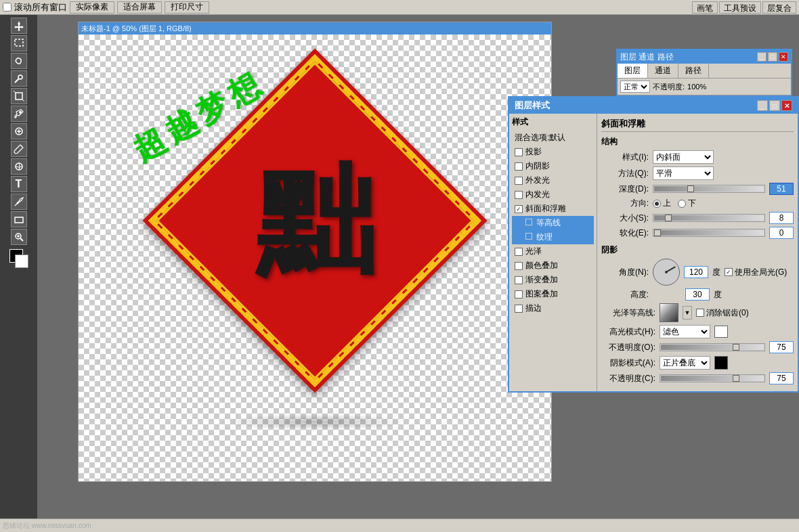  I want to click on soften-value: 0, so click(781, 233).